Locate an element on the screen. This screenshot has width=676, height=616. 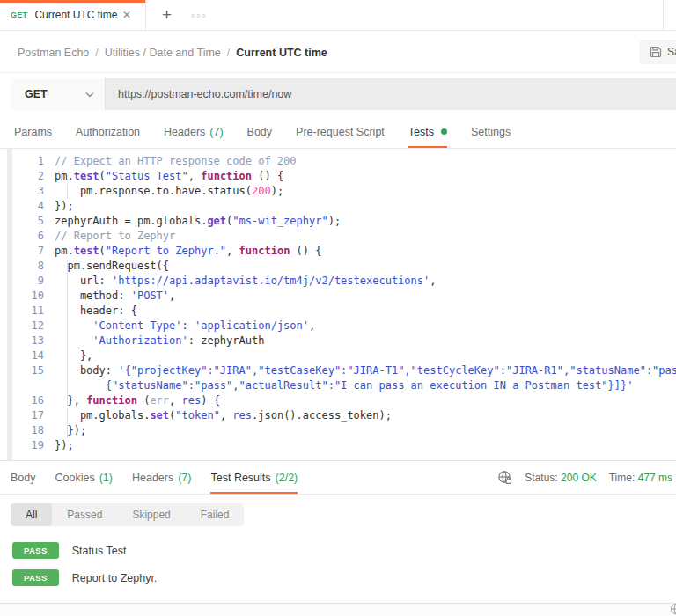
code-line: 15 body: '{"projectKey":"JIRA","testCase… is located at coordinates (338, 371).